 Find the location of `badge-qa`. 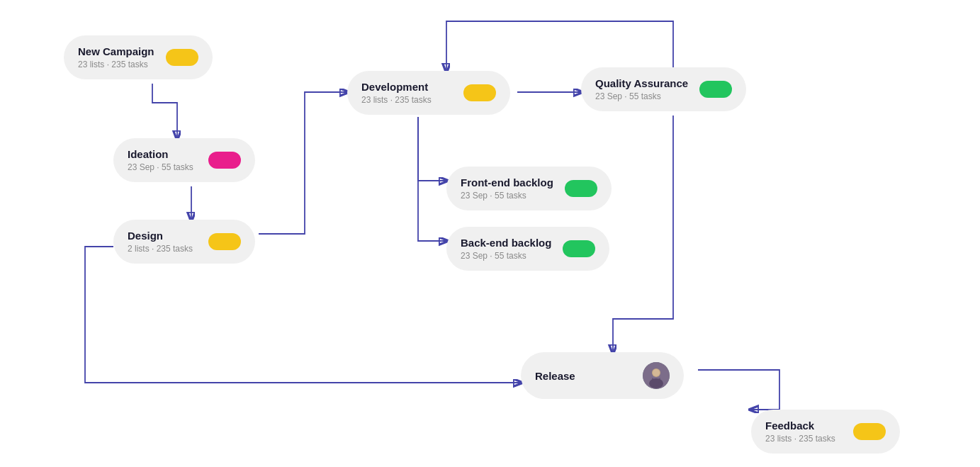

badge-qa is located at coordinates (716, 89).